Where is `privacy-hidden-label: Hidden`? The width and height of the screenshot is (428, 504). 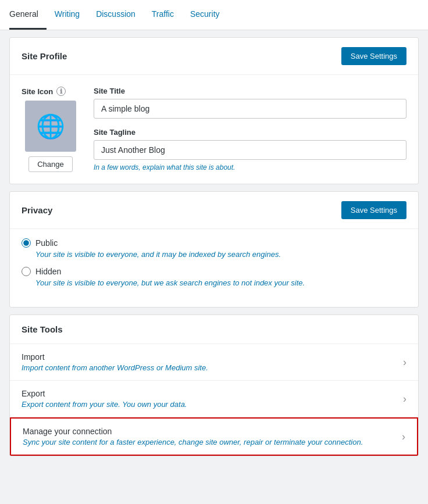
privacy-hidden-label: Hidden is located at coordinates (48, 271).